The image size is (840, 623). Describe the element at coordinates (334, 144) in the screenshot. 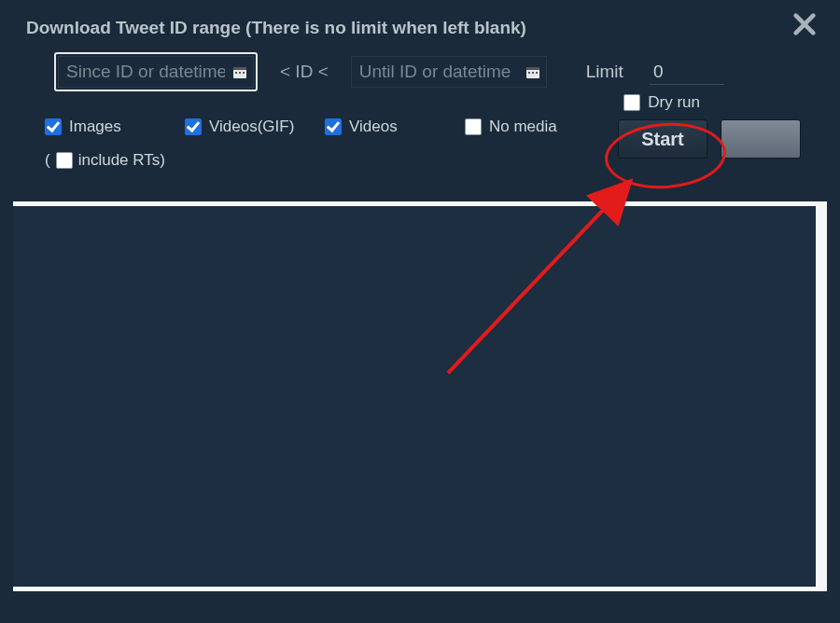

I see `media-check-group: Images Videos(GIF) Videos No media ( inc…` at that location.